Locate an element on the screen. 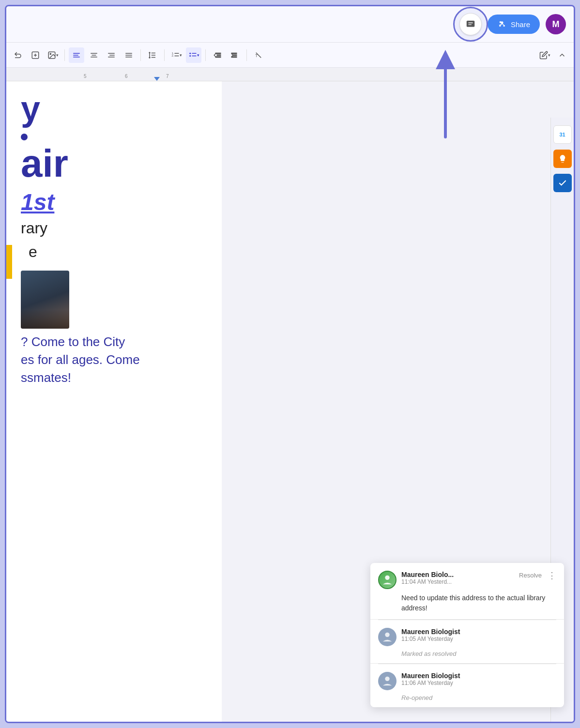 Image resolution: width=580 pixels, height=728 pixels. ruler-tab-stop is located at coordinates (157, 79).